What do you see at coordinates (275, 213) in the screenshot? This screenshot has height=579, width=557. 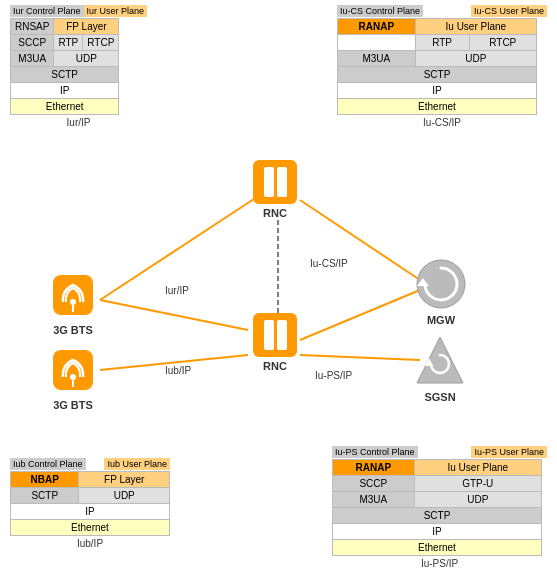 I see `rnc-top-label: RNC` at bounding box center [275, 213].